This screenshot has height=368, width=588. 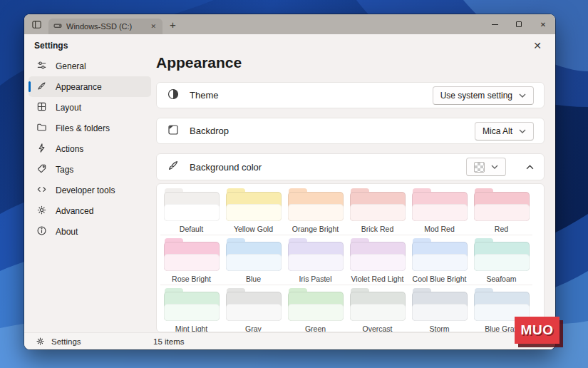 What do you see at coordinates (78, 87) in the screenshot?
I see `sidebar-item-label: Appearance` at bounding box center [78, 87].